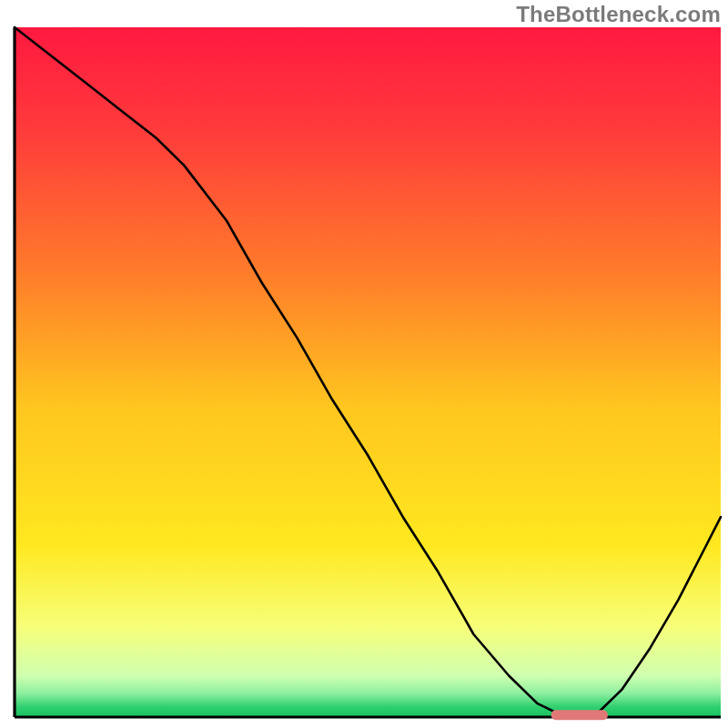 The height and width of the screenshot is (728, 728). What do you see at coordinates (580, 715) in the screenshot?
I see `optimal-range-marker` at bounding box center [580, 715].